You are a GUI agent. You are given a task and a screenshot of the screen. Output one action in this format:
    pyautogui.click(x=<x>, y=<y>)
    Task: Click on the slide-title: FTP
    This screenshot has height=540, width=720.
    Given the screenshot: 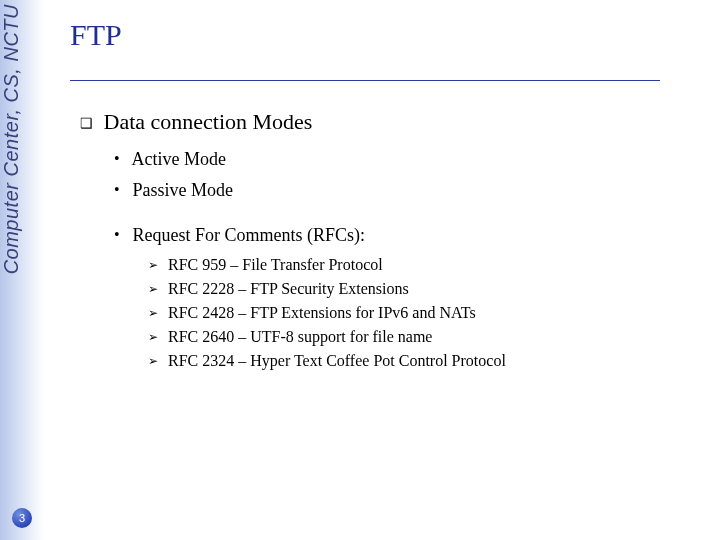 What is the action you would take?
    pyautogui.click(x=385, y=35)
    